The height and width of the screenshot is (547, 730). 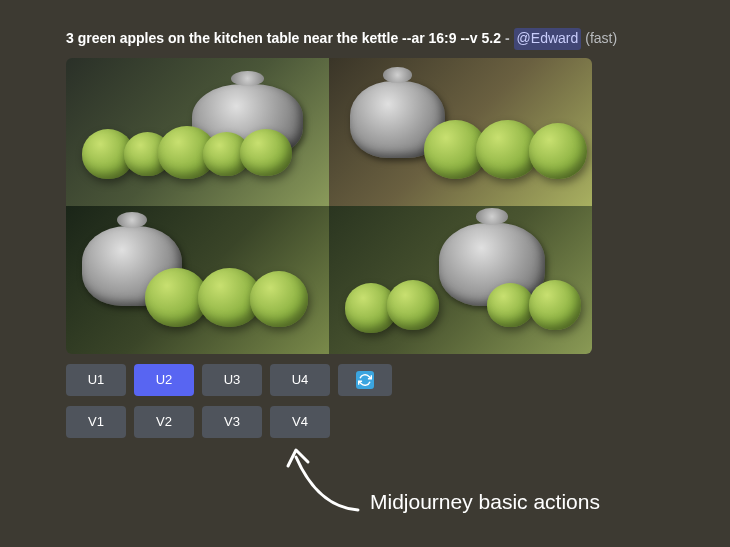 What do you see at coordinates (365, 380) in the screenshot?
I see `reroll-button` at bounding box center [365, 380].